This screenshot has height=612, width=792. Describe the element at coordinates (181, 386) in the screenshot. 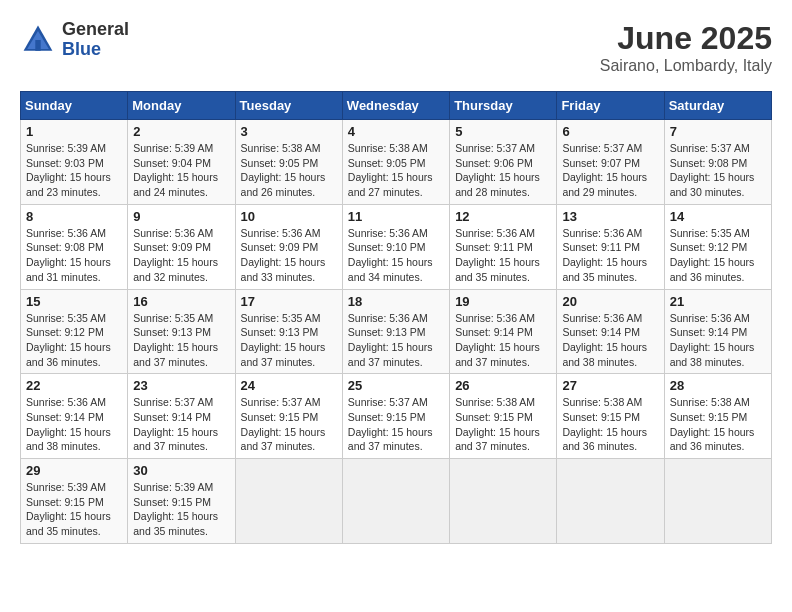

I see `day-number: 23` at that location.